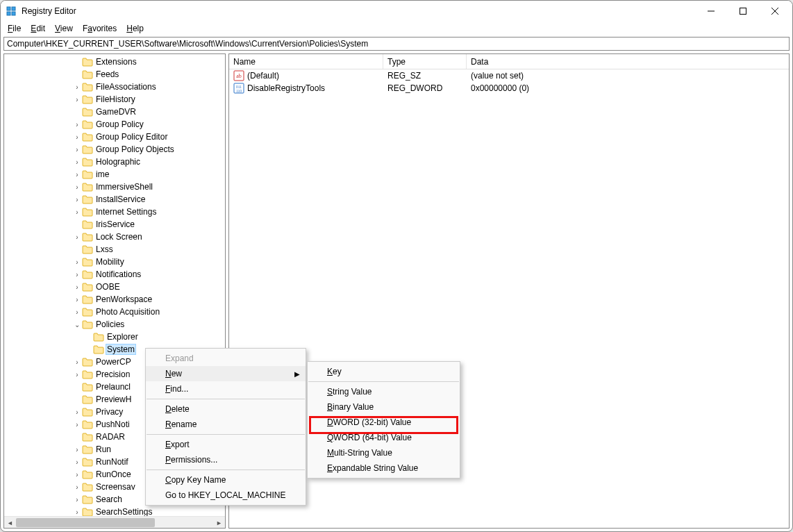  I want to click on chevron-down-icon: ⌄, so click(77, 325).